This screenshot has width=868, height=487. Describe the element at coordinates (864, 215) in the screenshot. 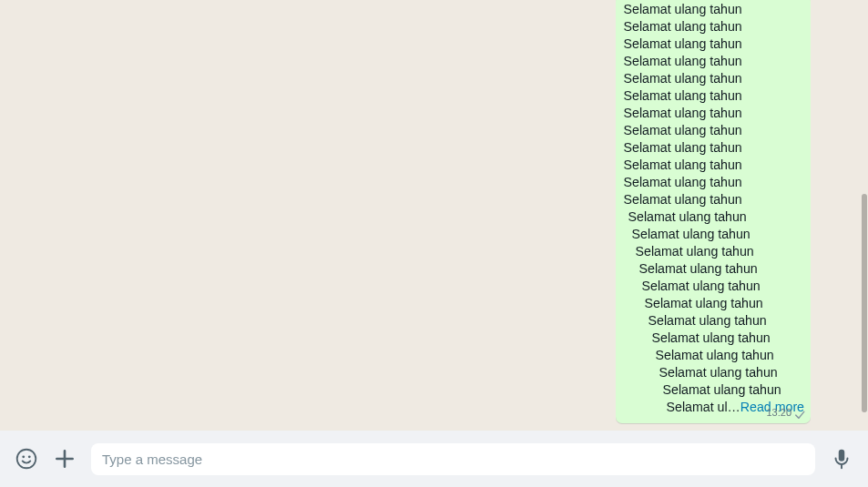

I see `scrollbar-track` at that location.